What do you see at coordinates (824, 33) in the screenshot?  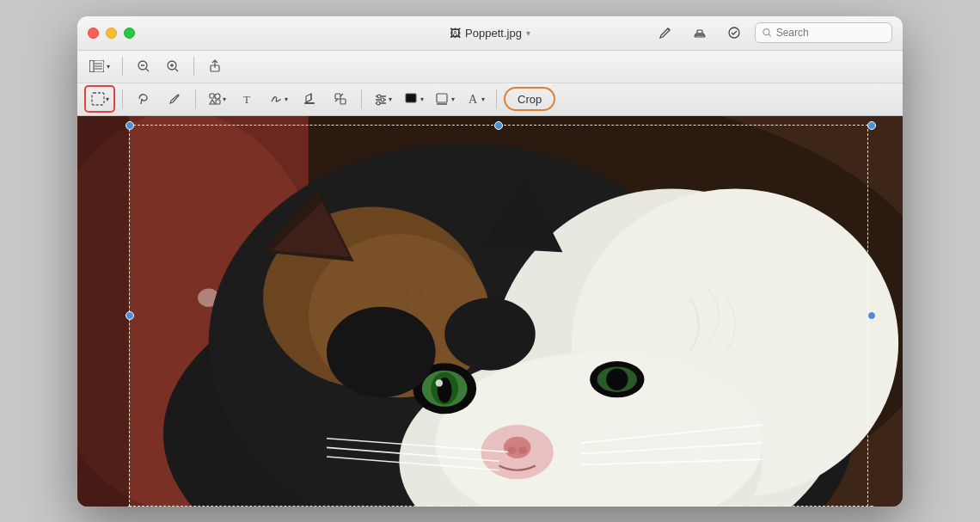 I see `search-box` at bounding box center [824, 33].